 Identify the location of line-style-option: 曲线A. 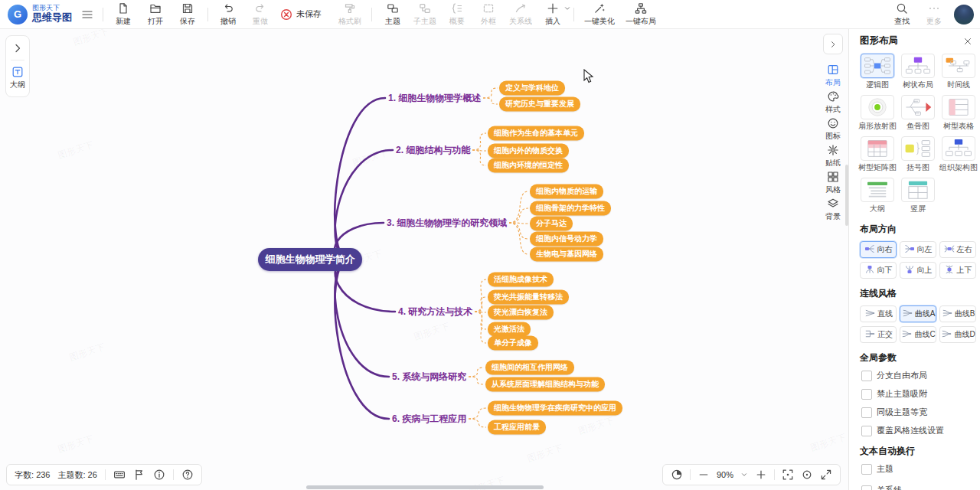
(918, 314).